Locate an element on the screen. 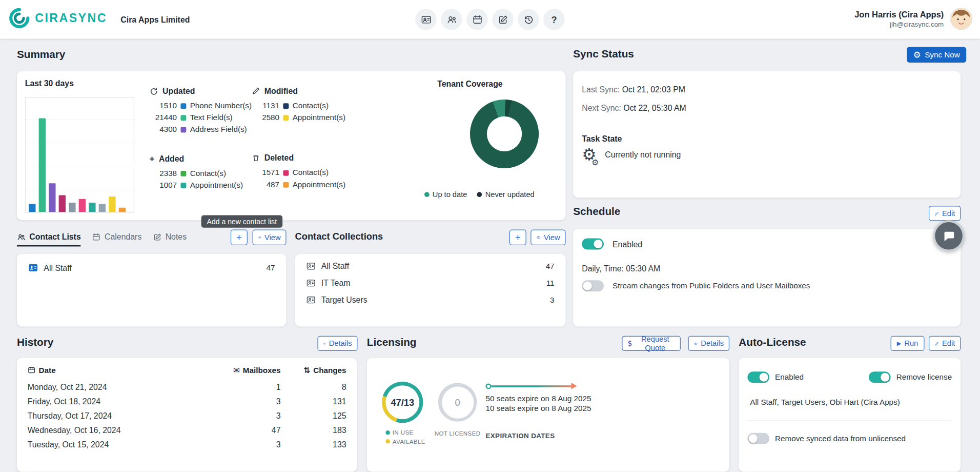 This screenshot has width=980, height=472. tenant-coverage-legend: Up to date Never updated is located at coordinates (480, 195).